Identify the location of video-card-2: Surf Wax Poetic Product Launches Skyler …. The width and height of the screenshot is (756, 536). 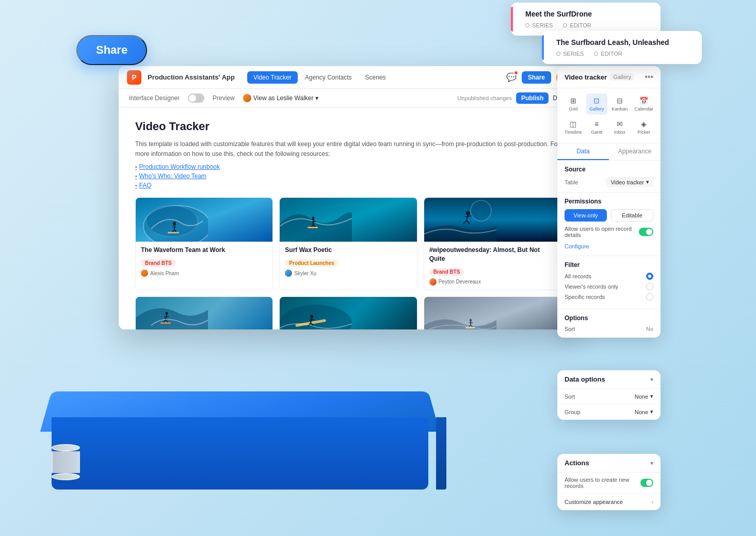
(348, 244).